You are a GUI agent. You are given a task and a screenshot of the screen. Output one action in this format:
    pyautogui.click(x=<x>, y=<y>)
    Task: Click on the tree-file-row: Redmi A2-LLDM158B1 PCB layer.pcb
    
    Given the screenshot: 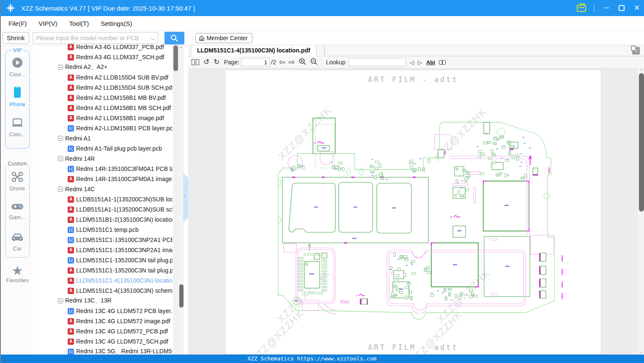 What is the action you would take?
    pyautogui.click(x=103, y=128)
    